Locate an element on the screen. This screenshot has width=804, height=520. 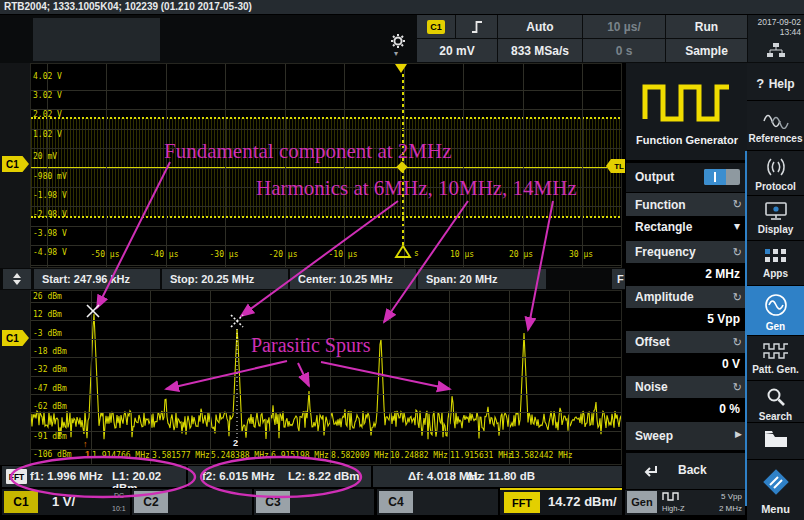
annotation-harmonics: Harmonics at 6MHz, 10MHz, 14MHz is located at coordinates (416, 188).